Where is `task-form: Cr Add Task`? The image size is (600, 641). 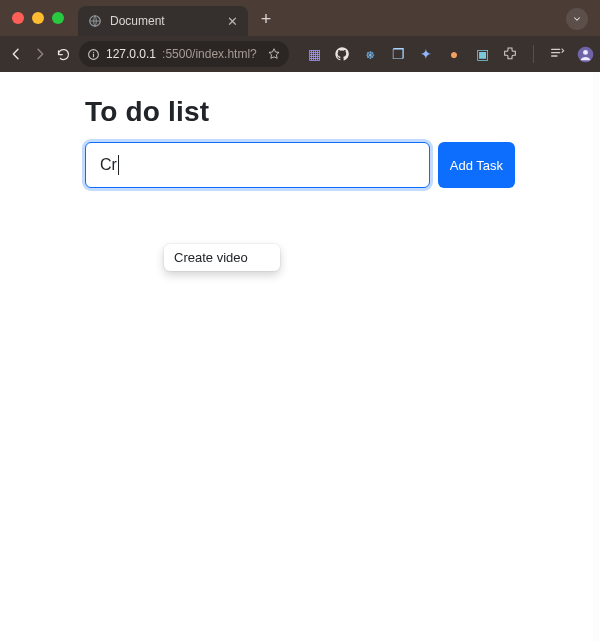 task-form: Cr Add Task is located at coordinates (300, 165).